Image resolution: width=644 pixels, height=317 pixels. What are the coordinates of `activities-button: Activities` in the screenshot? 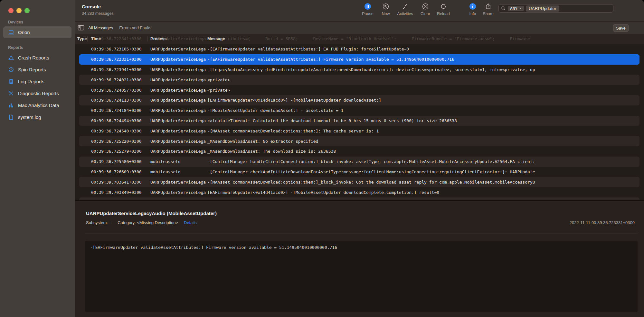 It's located at (405, 9).